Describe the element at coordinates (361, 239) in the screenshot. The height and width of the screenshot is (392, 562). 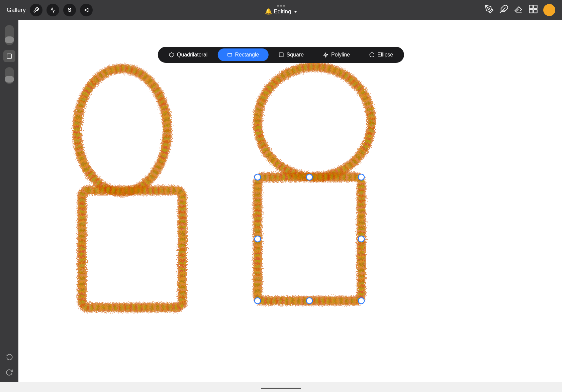
I see `control-point-mr` at that location.